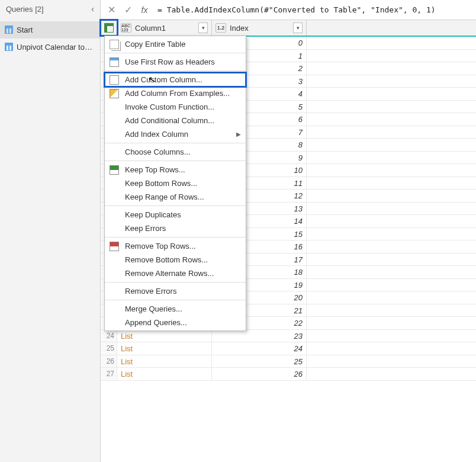 This screenshot has width=476, height=462. I want to click on column-header-index: 1.2 Index ▾, so click(259, 28).